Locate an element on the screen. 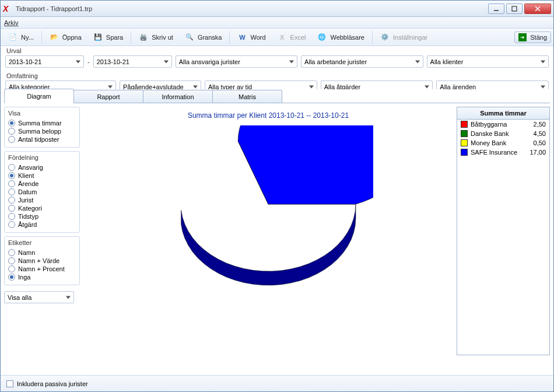  browser-label: Webbläsare is located at coordinates (348, 37).